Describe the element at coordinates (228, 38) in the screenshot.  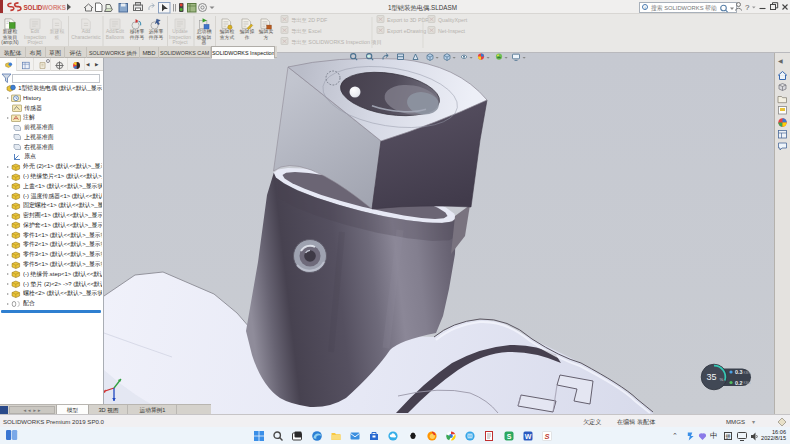
I see `svg-text: 查方式` at that location.